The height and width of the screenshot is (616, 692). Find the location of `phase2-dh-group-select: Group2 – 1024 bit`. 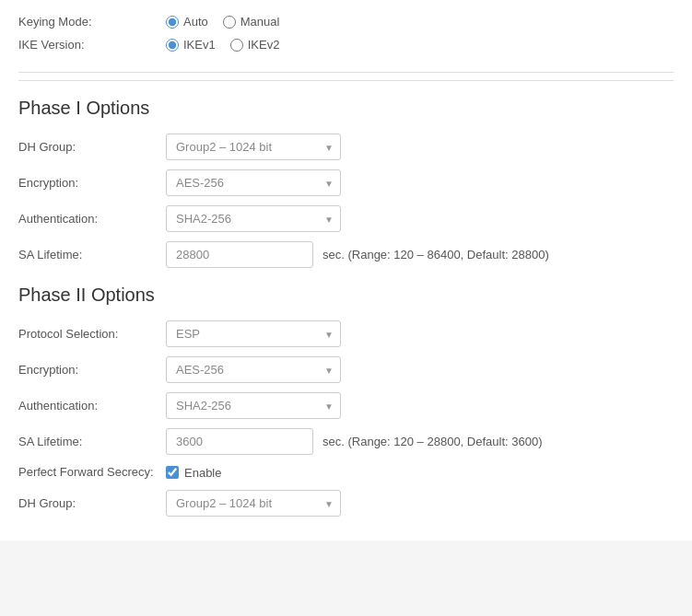

phase2-dh-group-select: Group2 – 1024 bit is located at coordinates (253, 503).